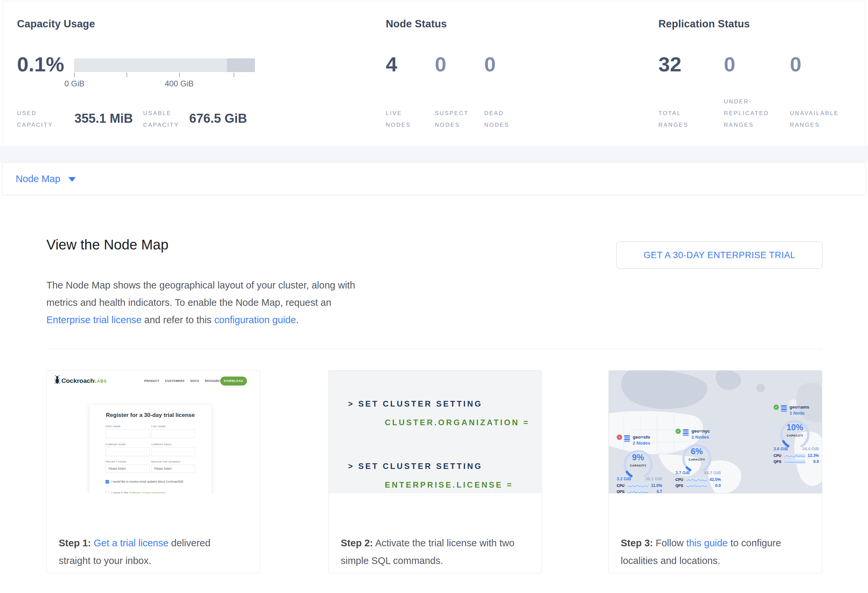 The height and width of the screenshot is (593, 868). Describe the element at coordinates (41, 64) in the screenshot. I see `capacity-used-percent: 0.1%` at that location.